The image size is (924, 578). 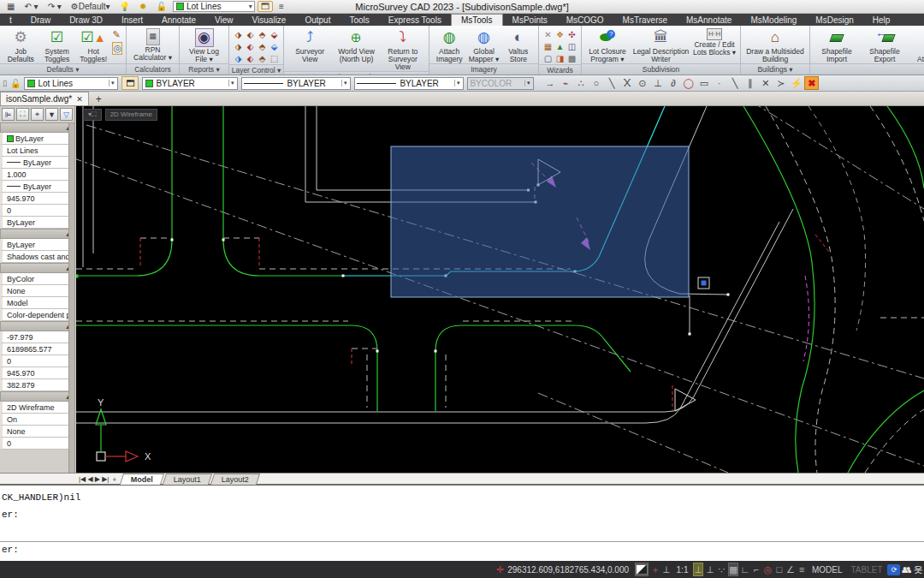 What do you see at coordinates (827, 570) in the screenshot?
I see `model-space-toggle: MODEL` at bounding box center [827, 570].